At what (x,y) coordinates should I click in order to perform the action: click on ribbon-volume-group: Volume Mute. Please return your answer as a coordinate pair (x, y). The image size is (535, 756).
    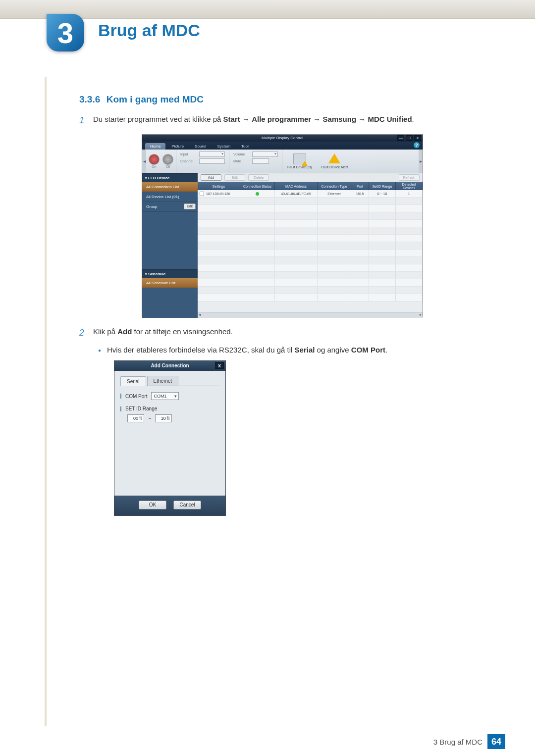
    Looking at the image, I should click on (256, 161).